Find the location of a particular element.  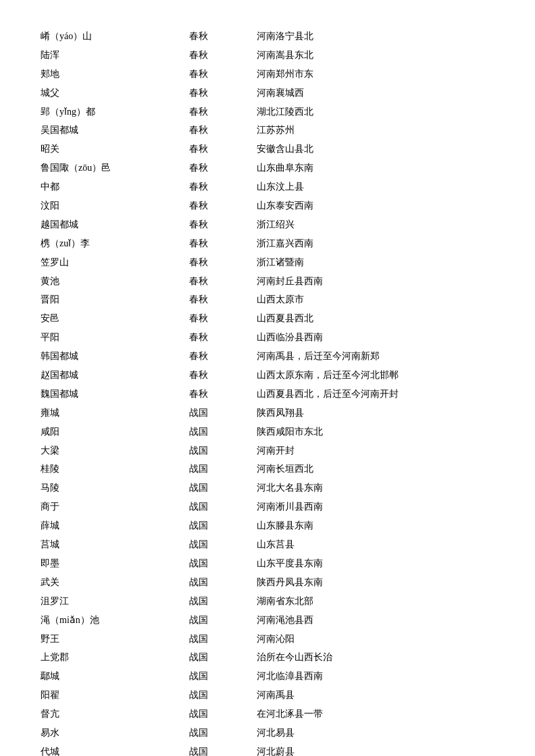

cell-name: 郢（yǐng）都 is located at coordinates (115, 112).